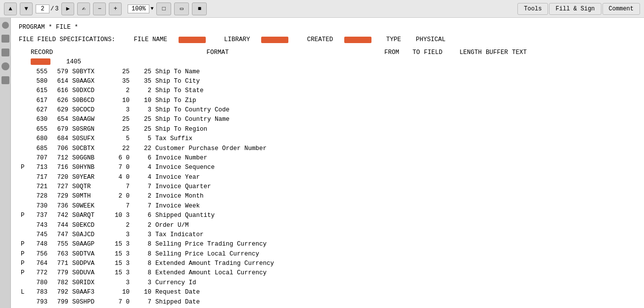 Image resolution: width=644 pixels, height=308 pixels. What do you see at coordinates (138, 9) in the screenshot?
I see `zoom-input: 100%` at bounding box center [138, 9].